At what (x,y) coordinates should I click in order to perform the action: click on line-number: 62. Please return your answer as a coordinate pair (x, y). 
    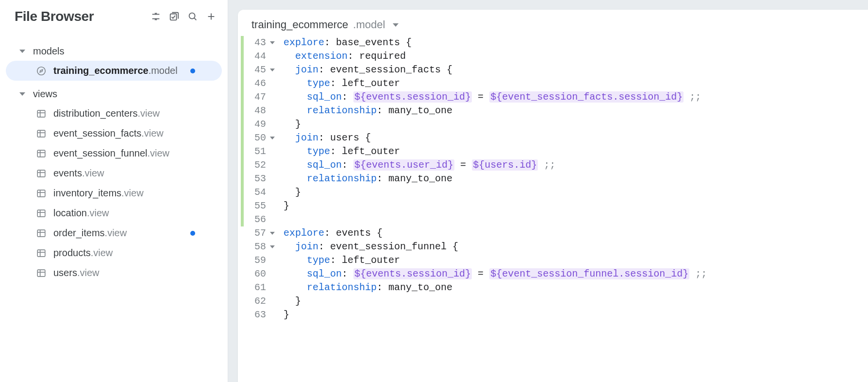
    Looking at the image, I should click on (256, 301).